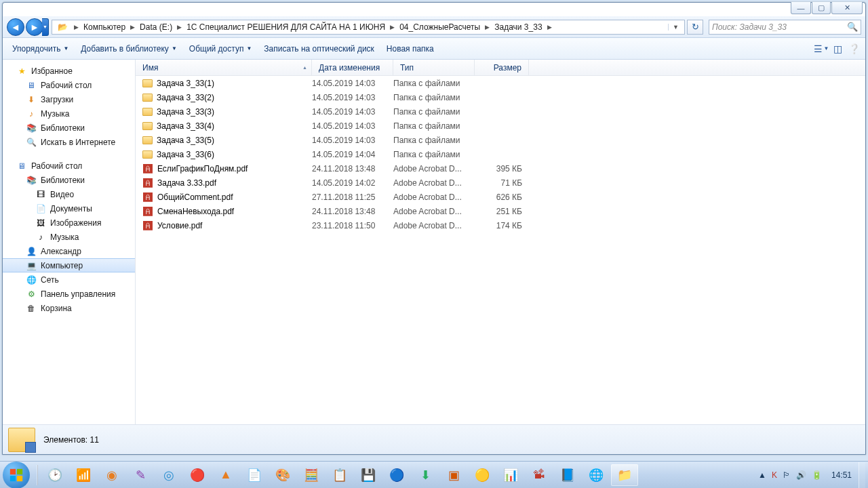  I want to click on nav-search-internet: 🔍Искать в Интернете, so click(69, 142).